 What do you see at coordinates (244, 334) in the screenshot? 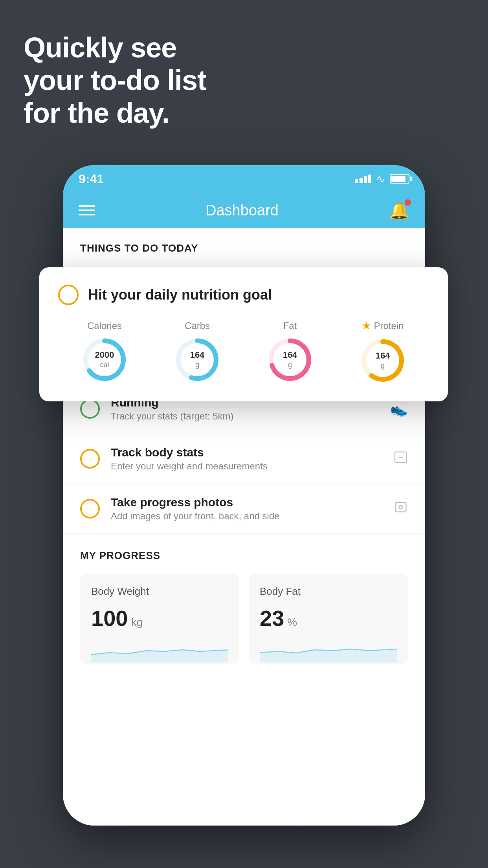
I see `nutrition-card: Hit your daily nutrition goal Calories 2…` at bounding box center [244, 334].